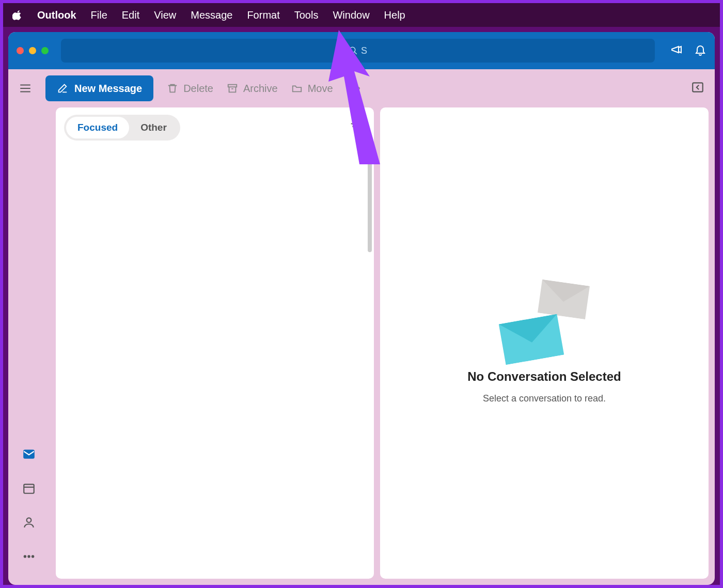 The image size is (723, 588). I want to click on delete-button: Delete, so click(190, 89).